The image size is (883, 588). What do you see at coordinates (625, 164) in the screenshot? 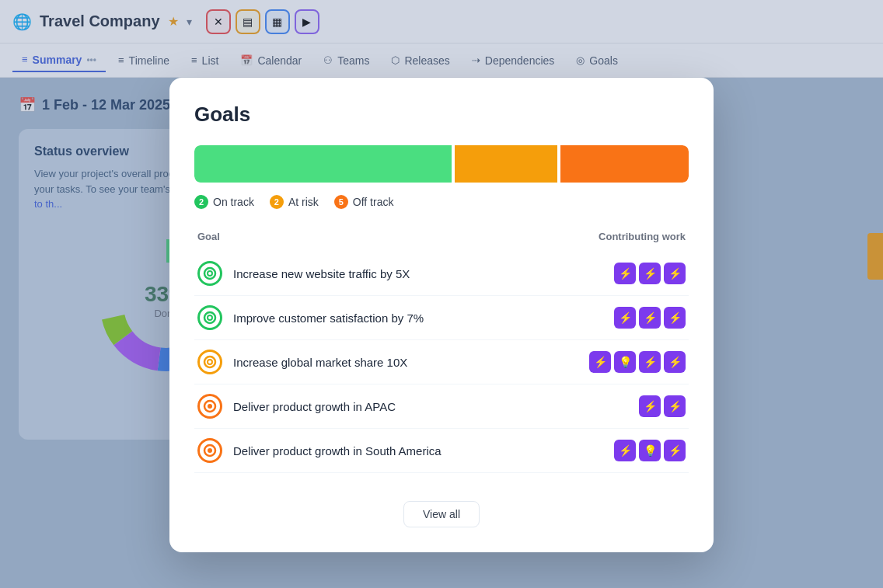
I see `off-track-segment` at bounding box center [625, 164].